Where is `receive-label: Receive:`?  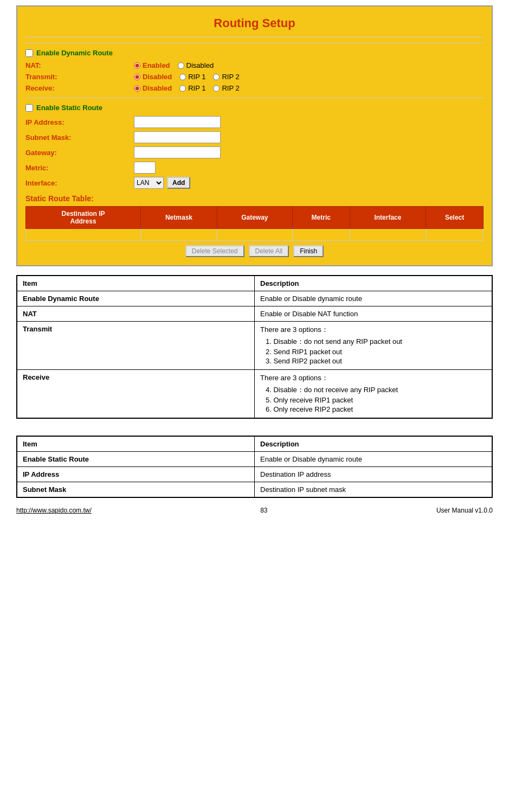
receive-label: Receive: is located at coordinates (80, 88).